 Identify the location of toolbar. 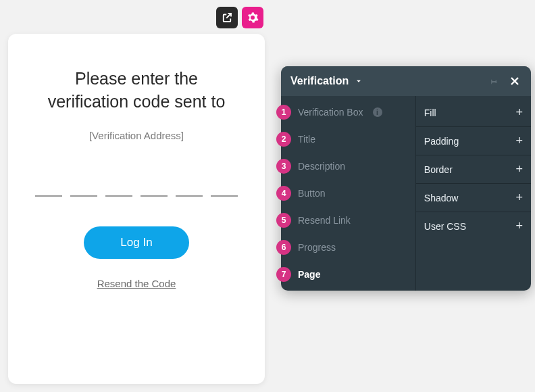
(240, 18).